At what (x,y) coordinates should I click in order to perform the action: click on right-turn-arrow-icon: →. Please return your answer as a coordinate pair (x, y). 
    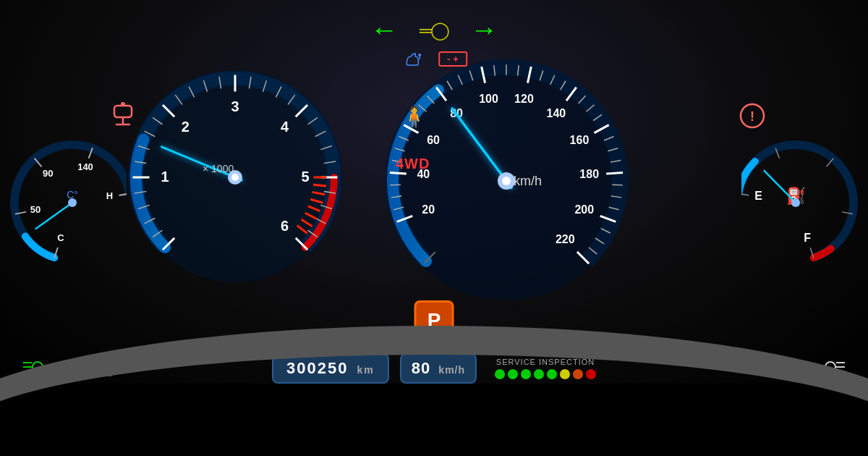
    Looking at the image, I should click on (484, 30).